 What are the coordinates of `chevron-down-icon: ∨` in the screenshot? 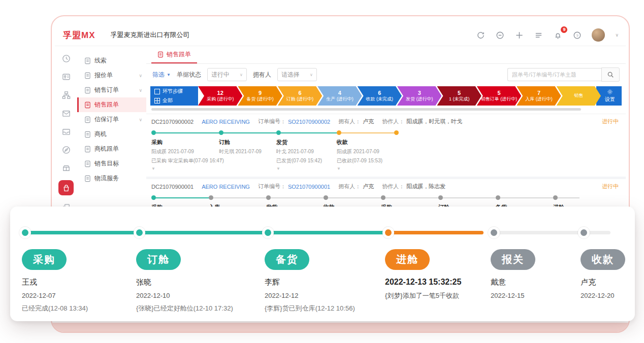 It's located at (140, 76).